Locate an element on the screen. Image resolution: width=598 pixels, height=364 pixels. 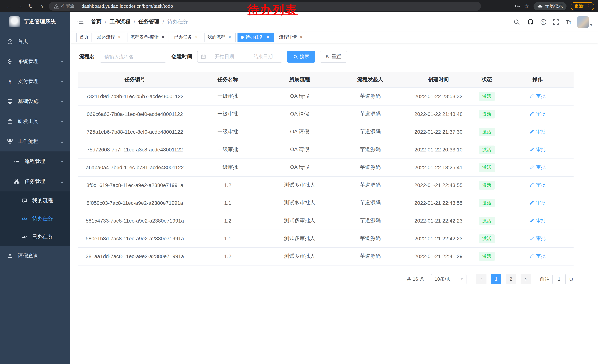
reset-button-label: 重置 is located at coordinates (336, 57).